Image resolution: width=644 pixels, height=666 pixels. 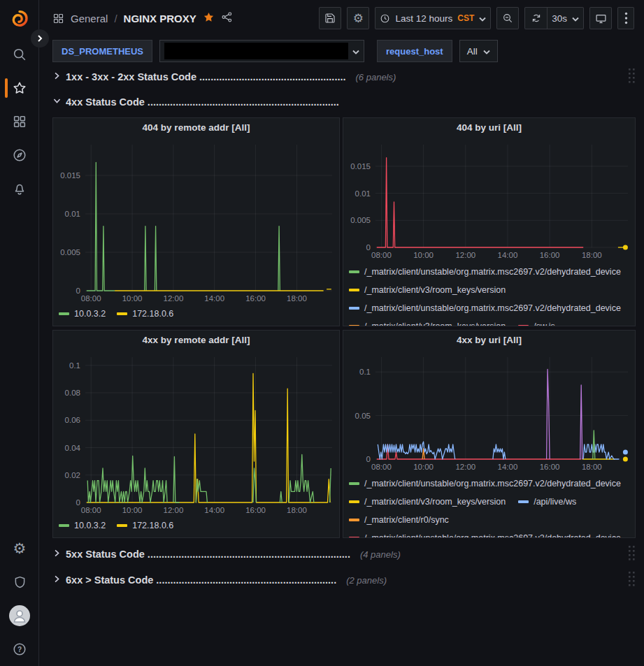 What do you see at coordinates (478, 51) in the screenshot?
I see `request-host-select: All` at bounding box center [478, 51].